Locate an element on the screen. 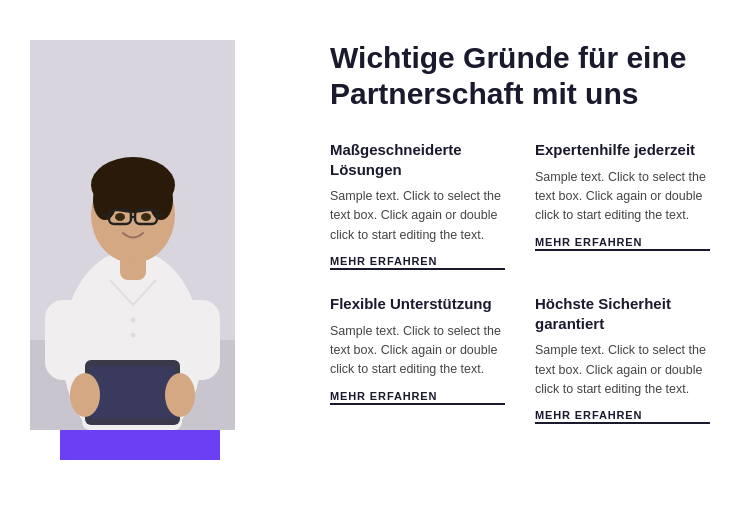 The height and width of the screenshot is (517, 750). feature-text-sicherheit: Sample text. Click to select the text bo… is located at coordinates (622, 370).